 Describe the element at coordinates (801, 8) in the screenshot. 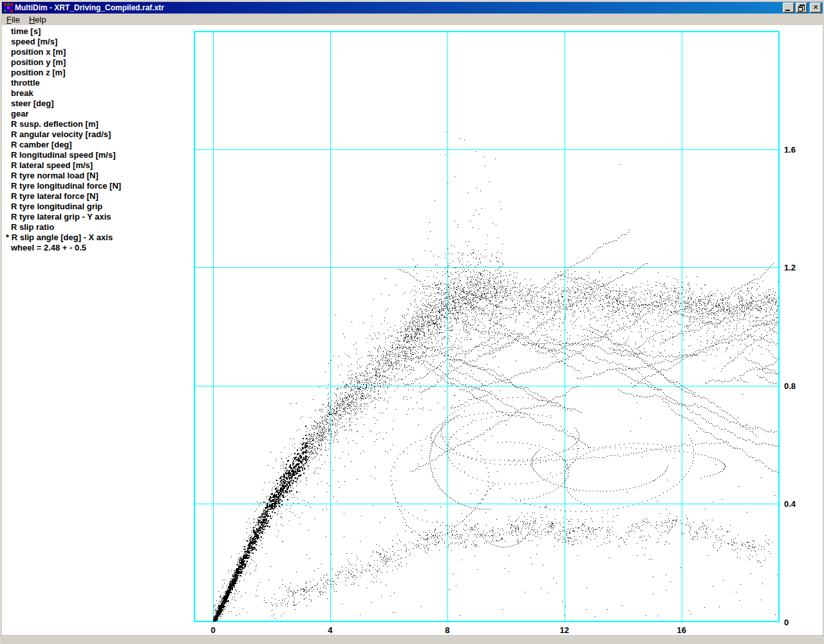

I see `restore-button` at that location.